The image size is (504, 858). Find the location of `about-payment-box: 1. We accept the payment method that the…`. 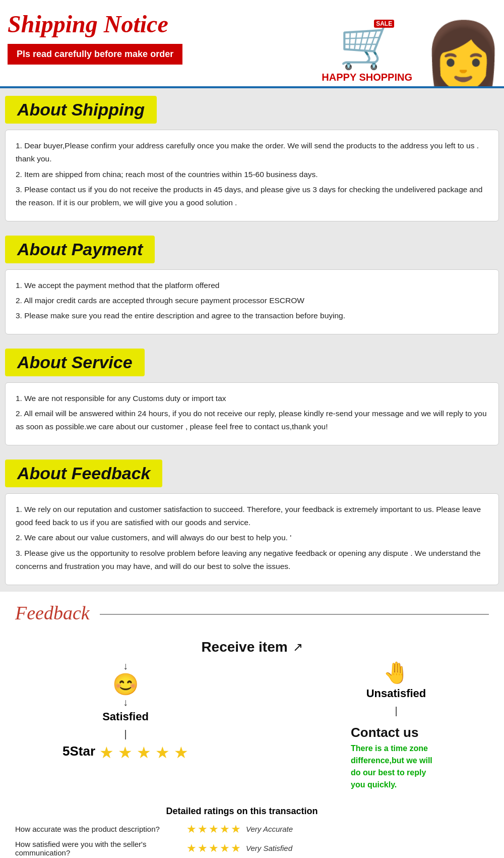

about-payment-box: 1. We accept the payment method that the… is located at coordinates (252, 302).